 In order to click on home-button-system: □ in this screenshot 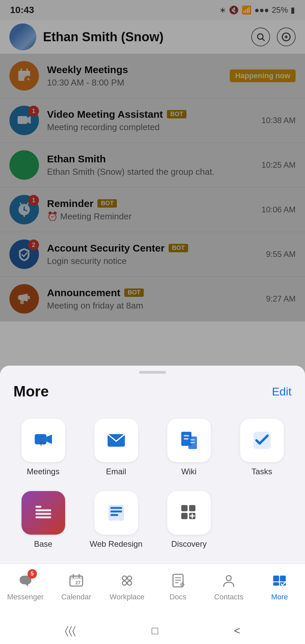, I will do `click(155, 631)`.